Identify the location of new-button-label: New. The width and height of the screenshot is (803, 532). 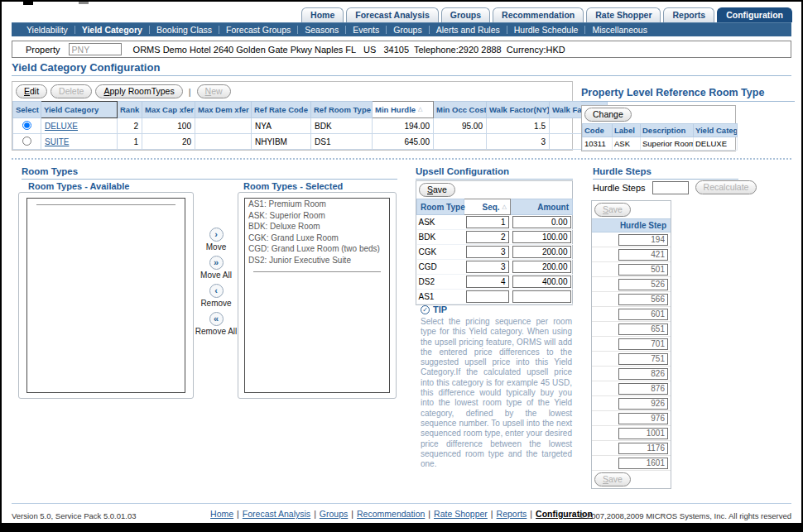
(214, 91).